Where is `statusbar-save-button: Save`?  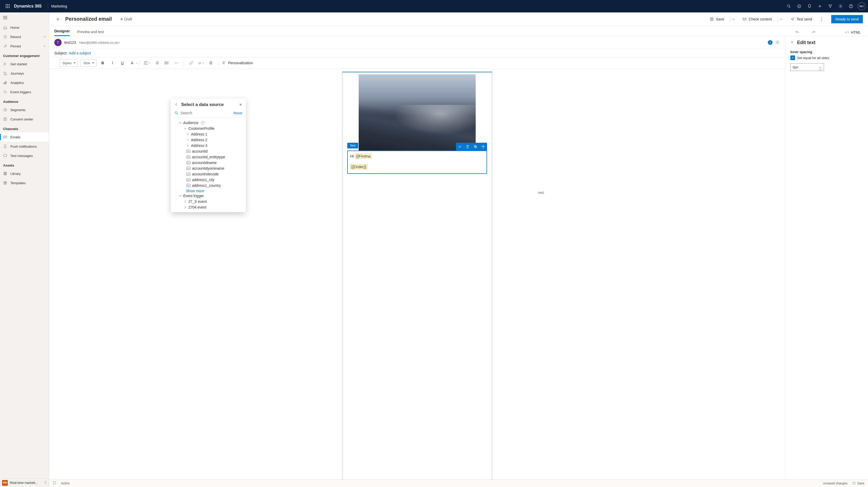
statusbar-save-button: Save is located at coordinates (858, 484).